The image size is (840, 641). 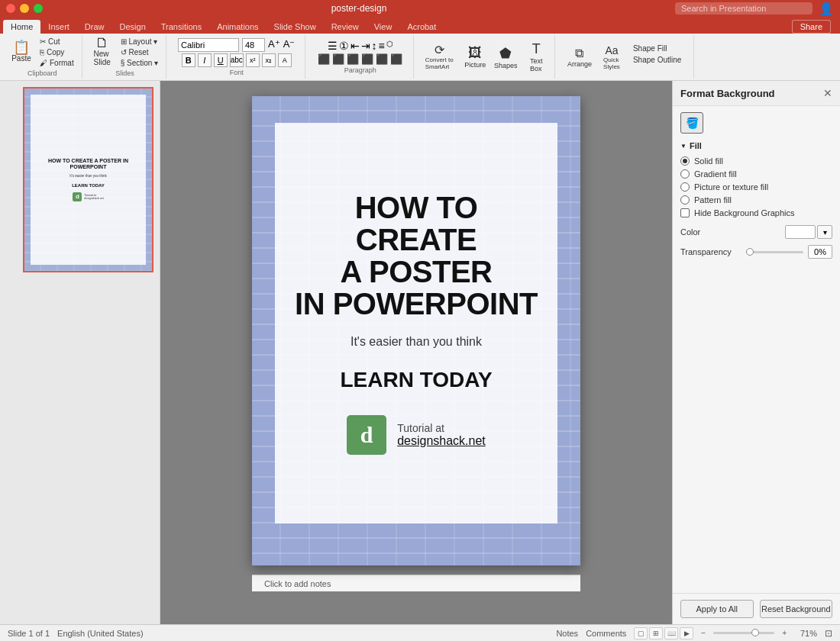 What do you see at coordinates (139, 63) in the screenshot?
I see `section-button: § Section ▾` at bounding box center [139, 63].